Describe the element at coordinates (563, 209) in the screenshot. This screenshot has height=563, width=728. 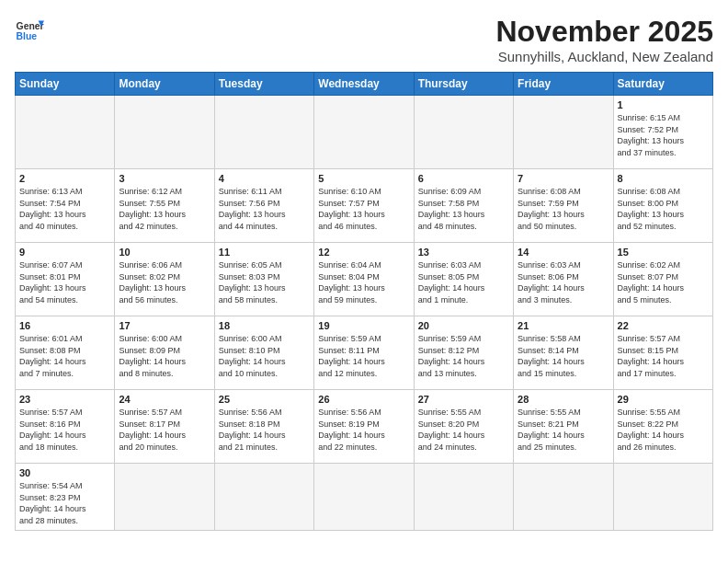
I see `day-info: Sunrise: 6:08 AM Sunset: 7:59 PM Dayligh…` at that location.